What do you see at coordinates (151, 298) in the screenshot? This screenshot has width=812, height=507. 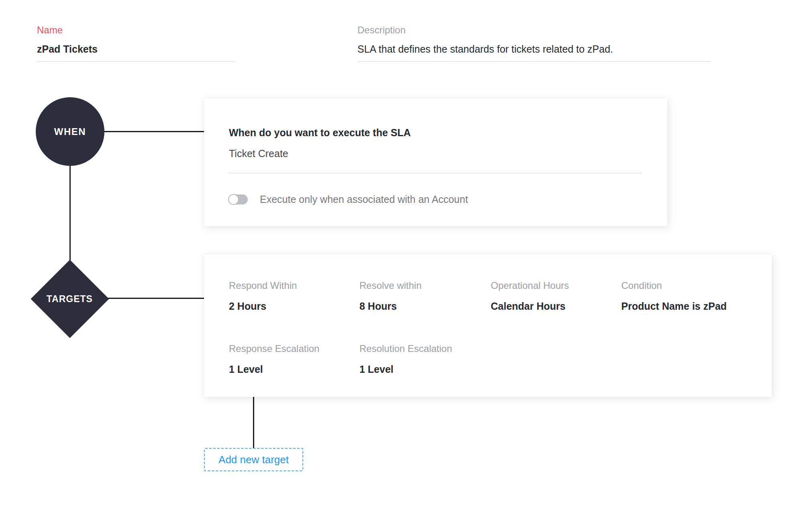 I see `connector-targets-to-card` at bounding box center [151, 298].